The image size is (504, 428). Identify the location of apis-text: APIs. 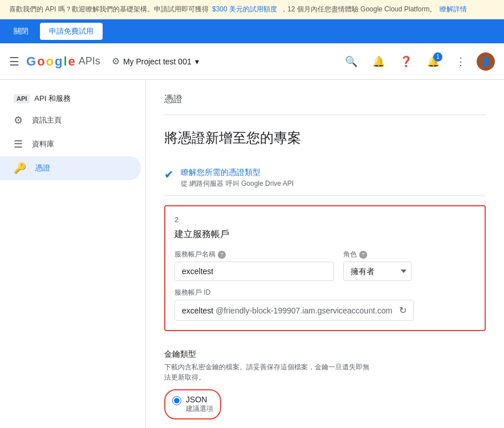
(90, 62).